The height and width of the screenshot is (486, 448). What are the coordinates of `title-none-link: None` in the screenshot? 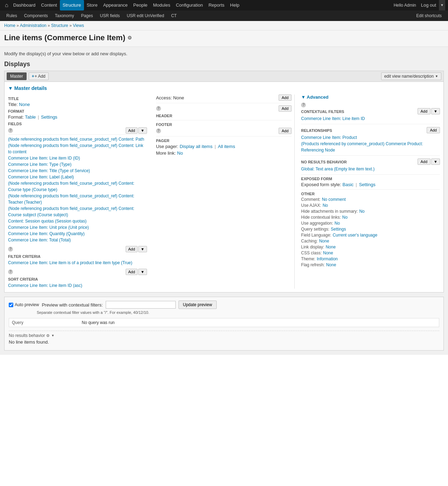 It's located at (24, 104).